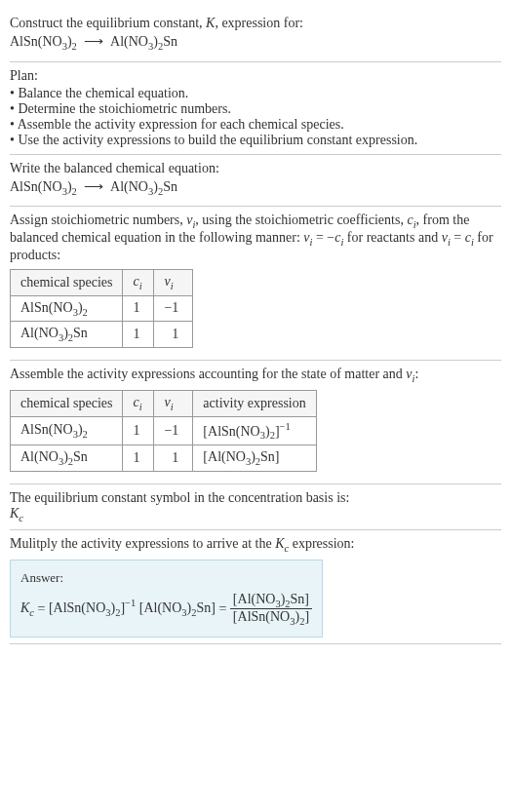 Image resolution: width=511 pixels, height=812 pixels. Describe the element at coordinates (416, 374) in the screenshot. I see `activity-text-b: :` at that location.